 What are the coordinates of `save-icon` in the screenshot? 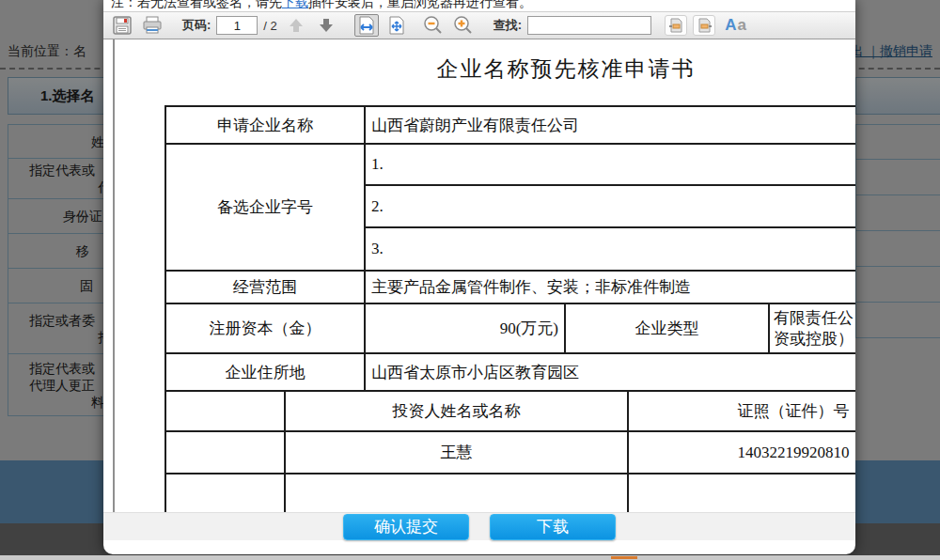 It's located at (122, 25).